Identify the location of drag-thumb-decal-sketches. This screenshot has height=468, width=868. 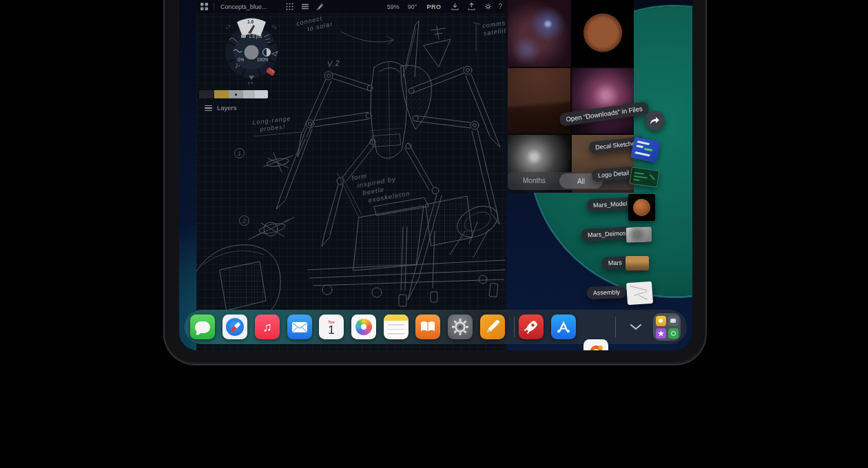
(645, 149).